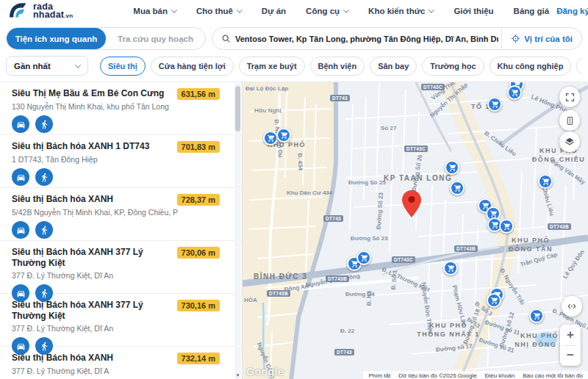 The height and width of the screenshot is (379, 588). I want to click on nav-item-kho-kien-thuc: Kho kiến thức, so click(401, 11).